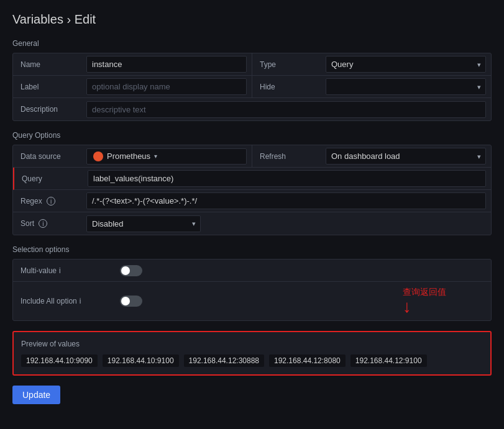 The width and height of the screenshot is (504, 429). I want to click on selection-section: Multi-value i Include All option i 查询返回值…, so click(252, 290).